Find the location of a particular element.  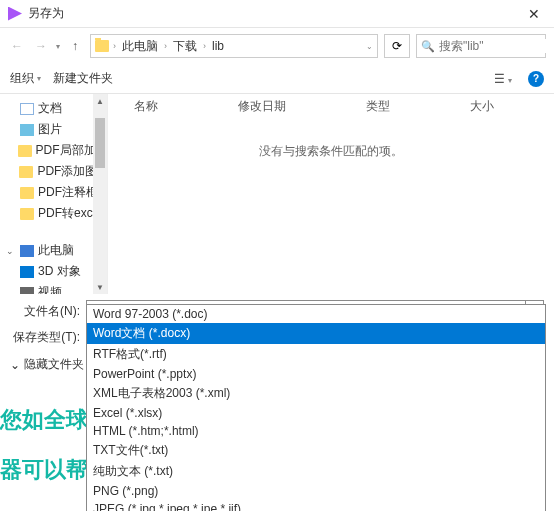

tree-item: PDF注释框 is located at coordinates (56, 192).